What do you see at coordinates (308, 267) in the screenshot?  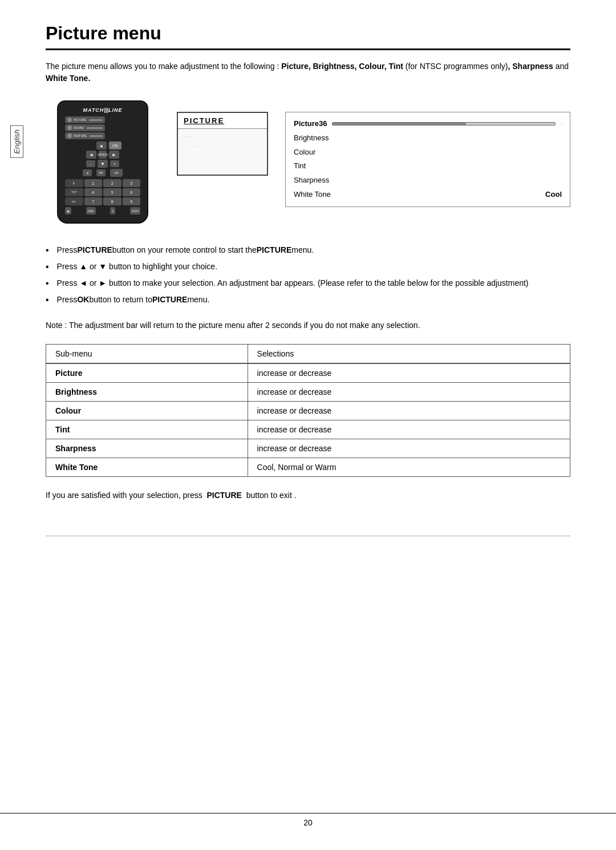 I see `instruction-2: Press ▲ or ▼ button to highlight your ch…` at bounding box center [308, 267].